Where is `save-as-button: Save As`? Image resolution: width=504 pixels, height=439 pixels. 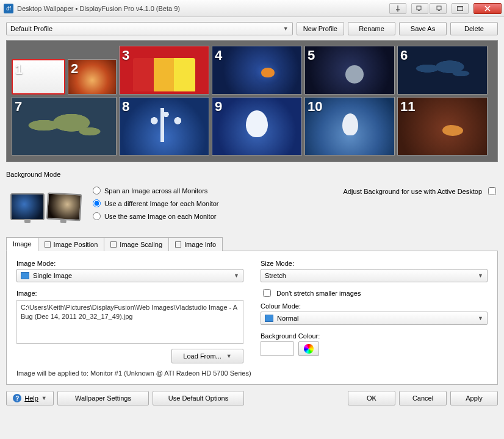 save-as-button: Save As is located at coordinates (423, 29).